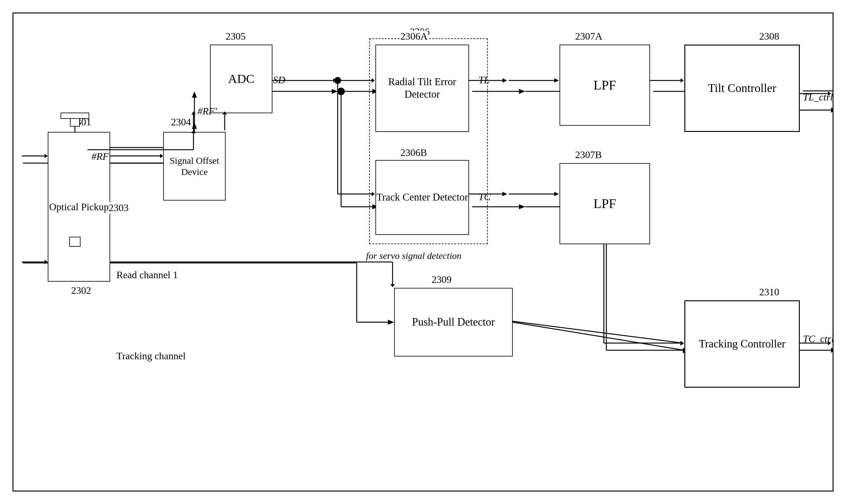 This screenshot has width=846, height=504. What do you see at coordinates (194, 166) in the screenshot?
I see `signal-offset-block: Signal Offset Device` at bounding box center [194, 166].